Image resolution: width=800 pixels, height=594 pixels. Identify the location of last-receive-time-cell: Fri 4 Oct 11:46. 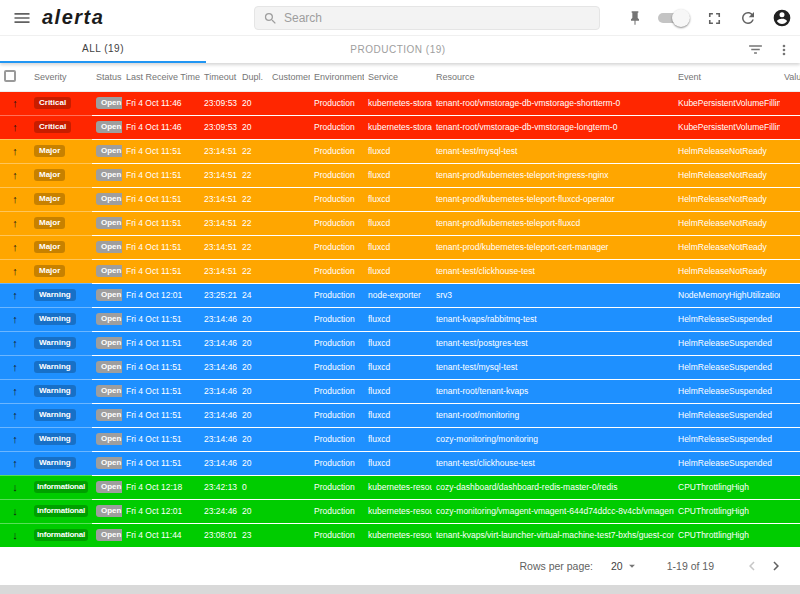
(161, 103).